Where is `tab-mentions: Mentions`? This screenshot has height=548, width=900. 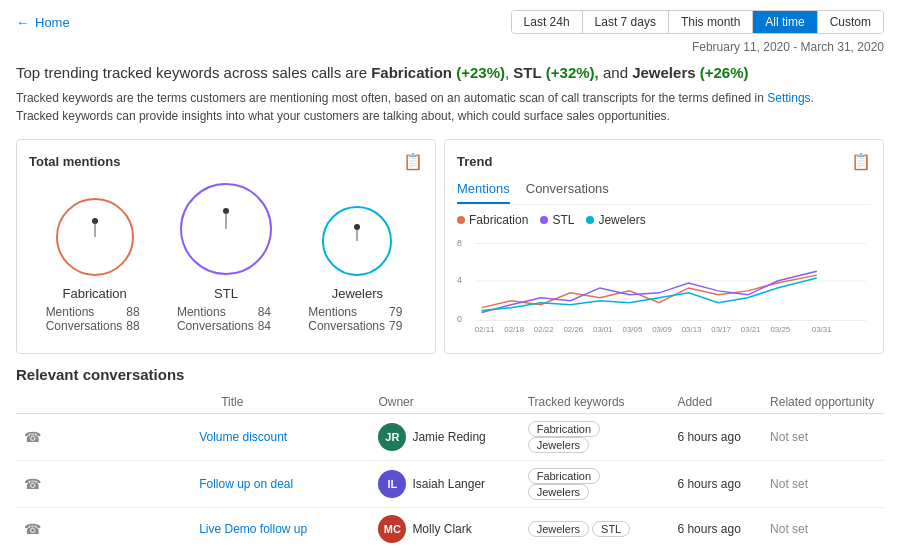
tab-mentions: Mentions is located at coordinates (484, 192).